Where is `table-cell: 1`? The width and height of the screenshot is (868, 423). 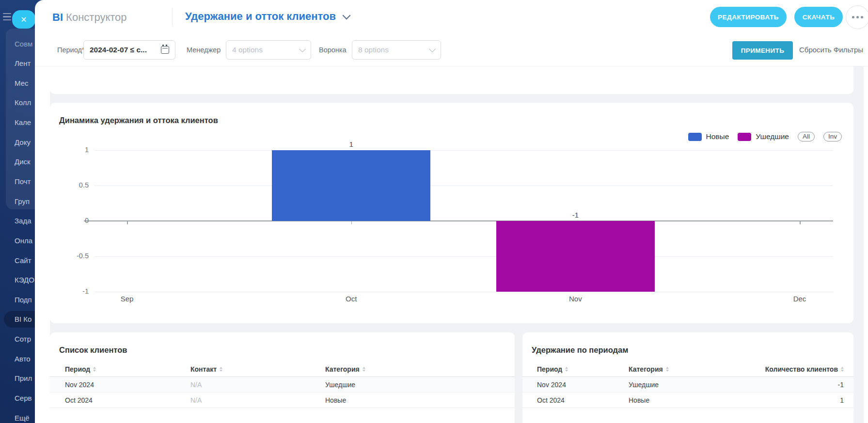
table-cell: 1 is located at coordinates (787, 400).